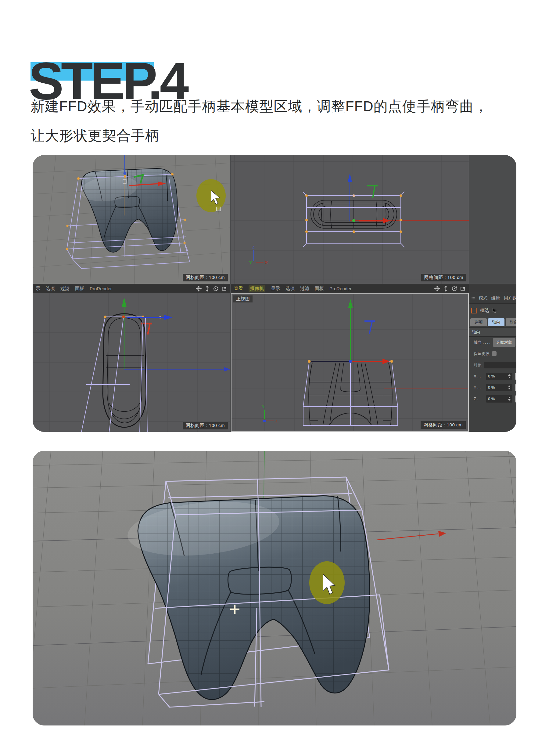 The image size is (549, 756). Describe the element at coordinates (493, 342) in the screenshot. I see `axis-row: 轴向 . . . . 选取对象` at that location.